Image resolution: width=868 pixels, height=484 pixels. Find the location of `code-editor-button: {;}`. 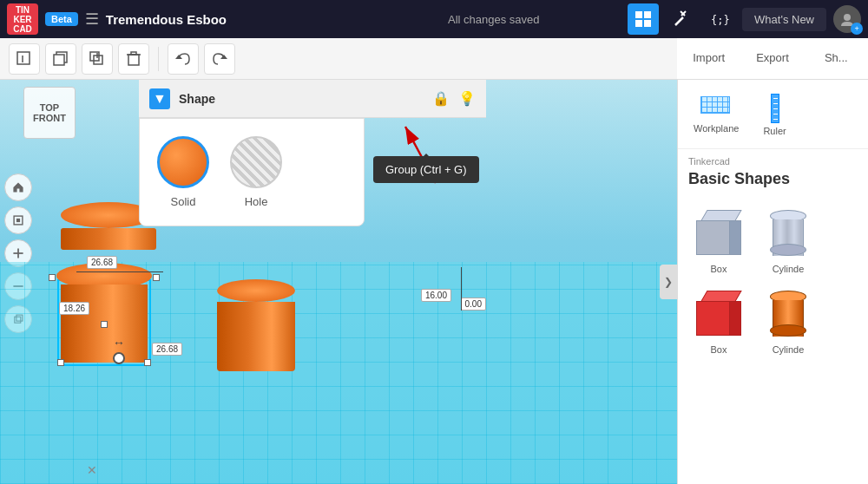

code-editor-button: {;} is located at coordinates (720, 19).